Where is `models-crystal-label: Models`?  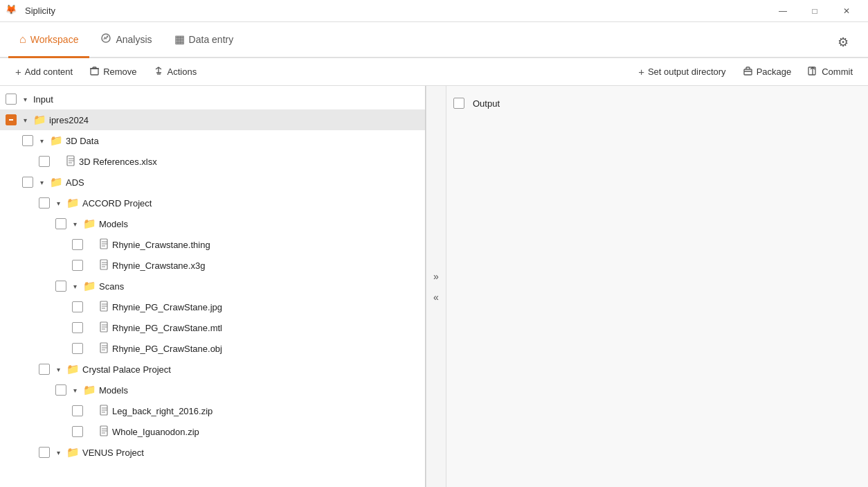 models-crystal-label: Models is located at coordinates (114, 391).